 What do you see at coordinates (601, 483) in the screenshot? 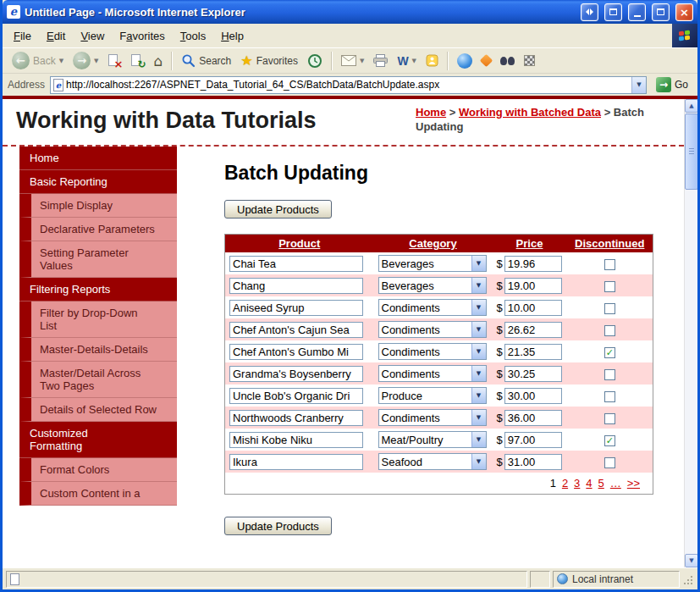
I see `pager-link-5: 5` at bounding box center [601, 483].